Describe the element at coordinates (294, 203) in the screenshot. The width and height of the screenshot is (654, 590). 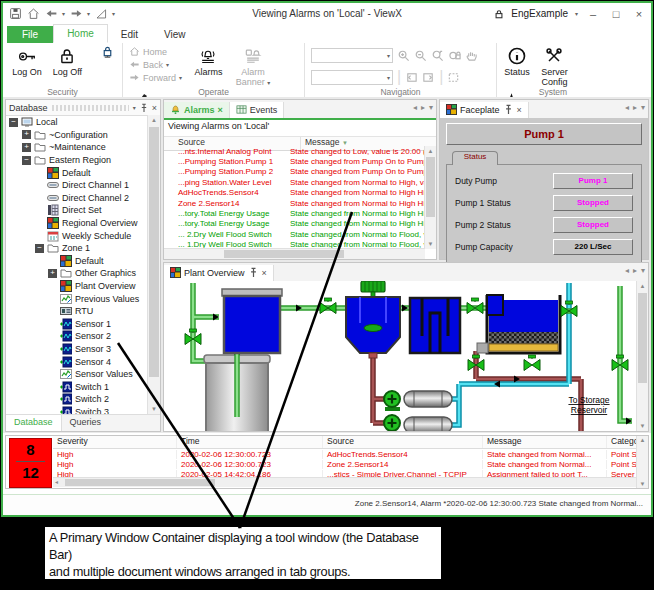
I see `alarm-row: Zone 2.Sensor14State changed from Normal…` at that location.